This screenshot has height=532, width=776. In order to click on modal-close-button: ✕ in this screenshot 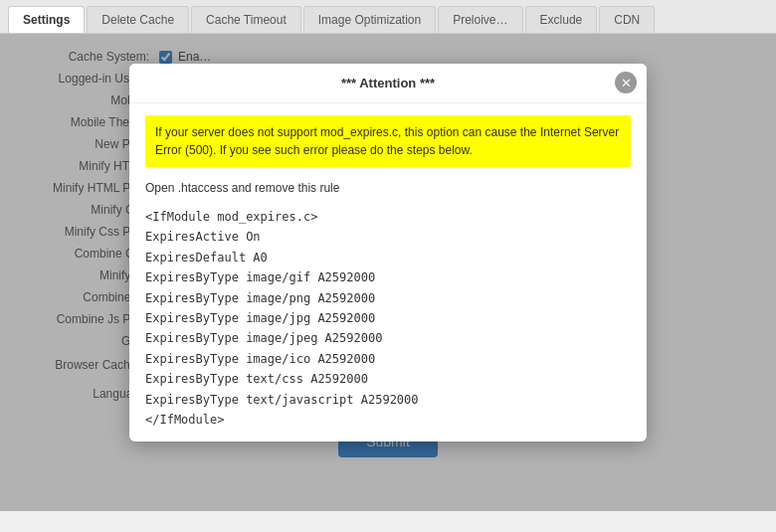, I will do `click(626, 83)`.